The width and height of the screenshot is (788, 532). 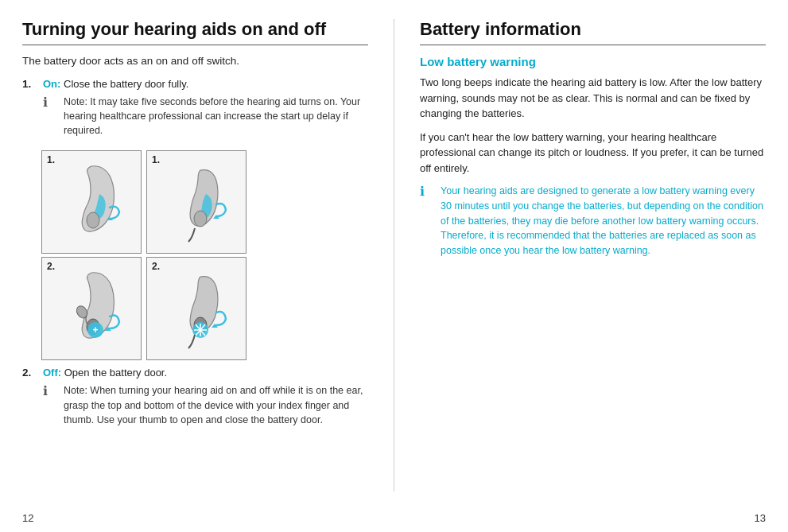 I want to click on hearing-aid-svg-2-right, so click(x=196, y=309).